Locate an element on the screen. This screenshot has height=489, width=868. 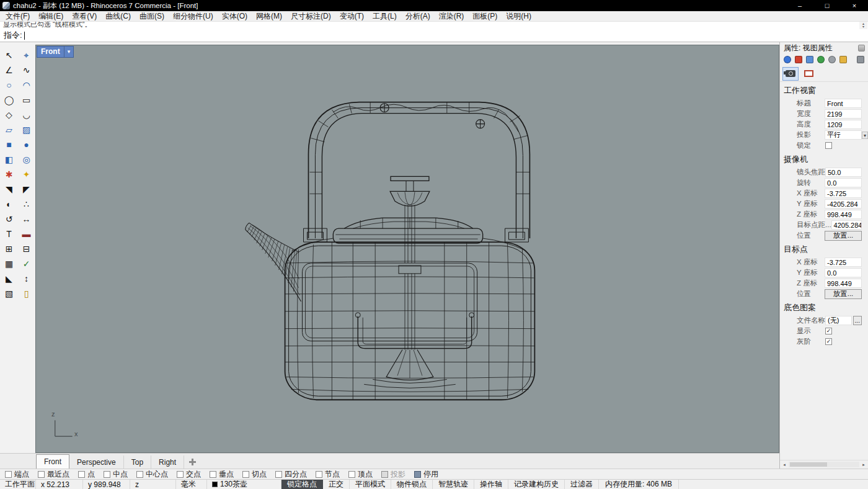
background-filename-field: (无) is located at coordinates (838, 320).